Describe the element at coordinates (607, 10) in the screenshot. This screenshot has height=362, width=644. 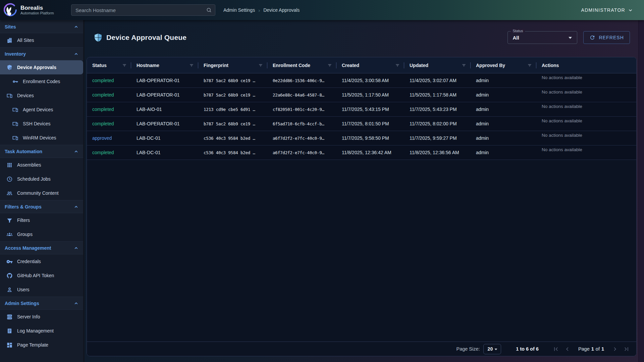
I see `user-menu: ADMINISTRATOR` at that location.